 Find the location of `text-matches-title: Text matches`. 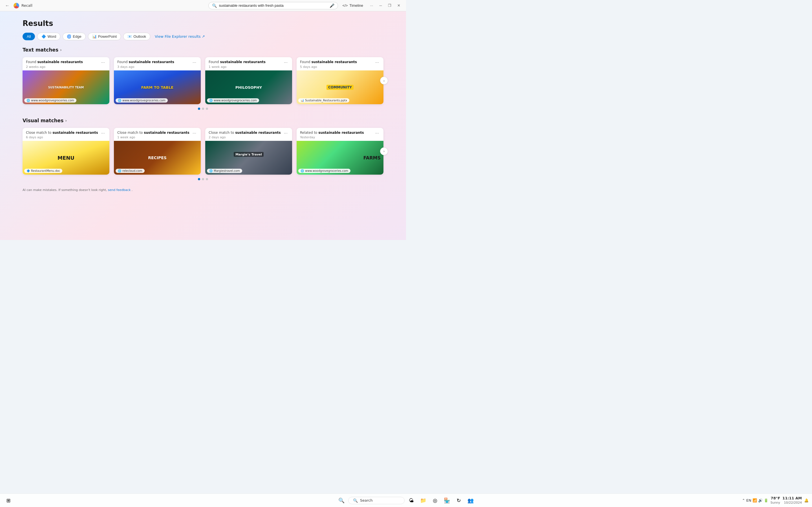

text-matches-title: Text matches is located at coordinates (40, 50).